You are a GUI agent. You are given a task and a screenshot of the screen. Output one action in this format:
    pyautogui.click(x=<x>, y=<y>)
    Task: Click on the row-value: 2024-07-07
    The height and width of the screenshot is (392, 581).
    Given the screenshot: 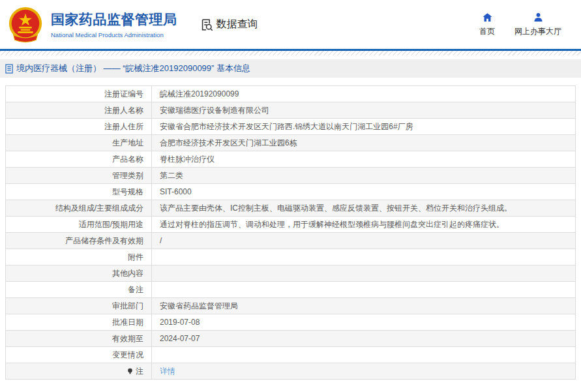 What is the action you would take?
    pyautogui.click(x=364, y=339)
    